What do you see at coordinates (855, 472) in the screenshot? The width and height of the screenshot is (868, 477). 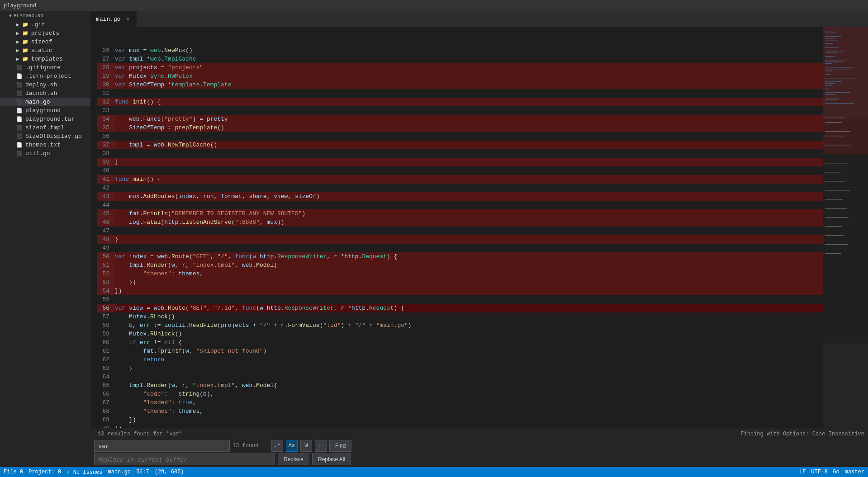 I see `status-branch: master` at bounding box center [855, 472].